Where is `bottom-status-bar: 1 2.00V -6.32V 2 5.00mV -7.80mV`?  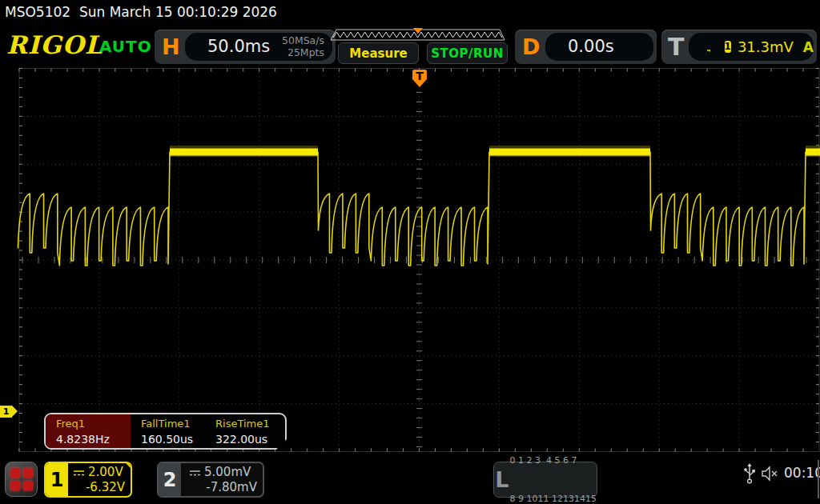 bottom-status-bar: 1 2.00V -6.32V 2 5.00mV -7.80mV is located at coordinates (410, 478).